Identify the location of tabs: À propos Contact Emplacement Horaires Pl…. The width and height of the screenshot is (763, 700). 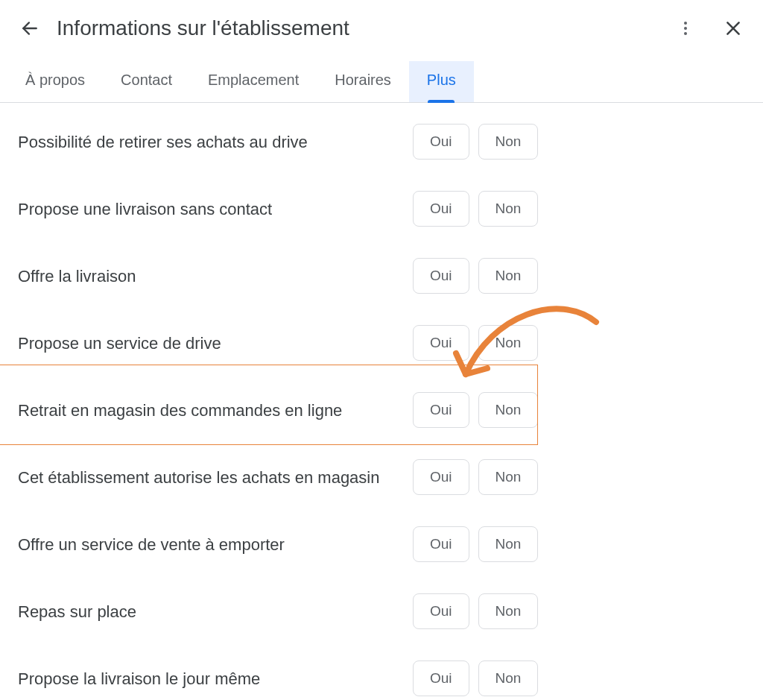
(382, 82).